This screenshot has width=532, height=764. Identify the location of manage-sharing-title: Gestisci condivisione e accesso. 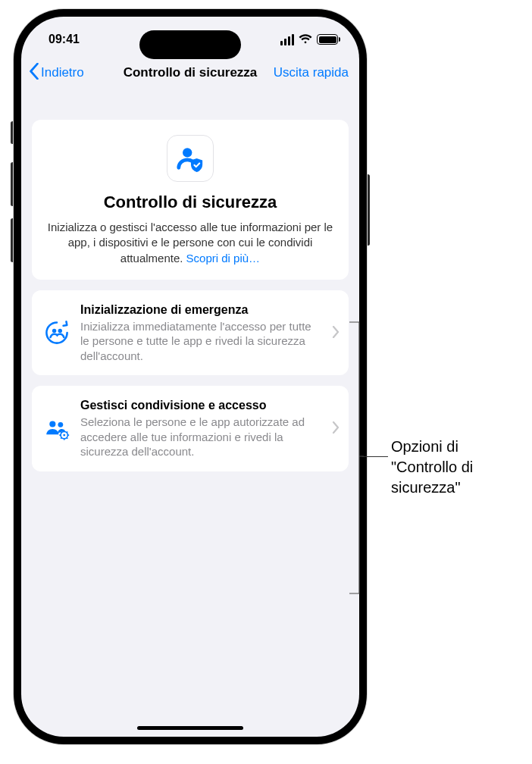
(201, 405).